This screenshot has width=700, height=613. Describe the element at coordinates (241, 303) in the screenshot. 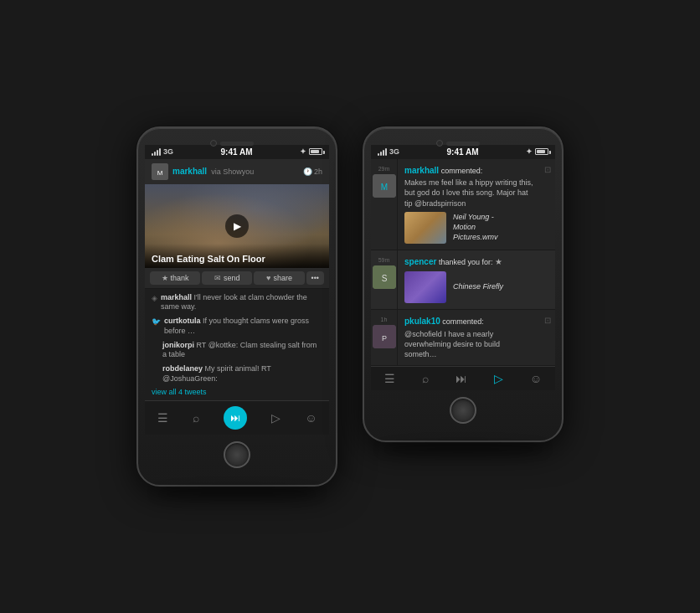

I see `comment-text-1: markhall I'll never look at clam chowder…` at that location.